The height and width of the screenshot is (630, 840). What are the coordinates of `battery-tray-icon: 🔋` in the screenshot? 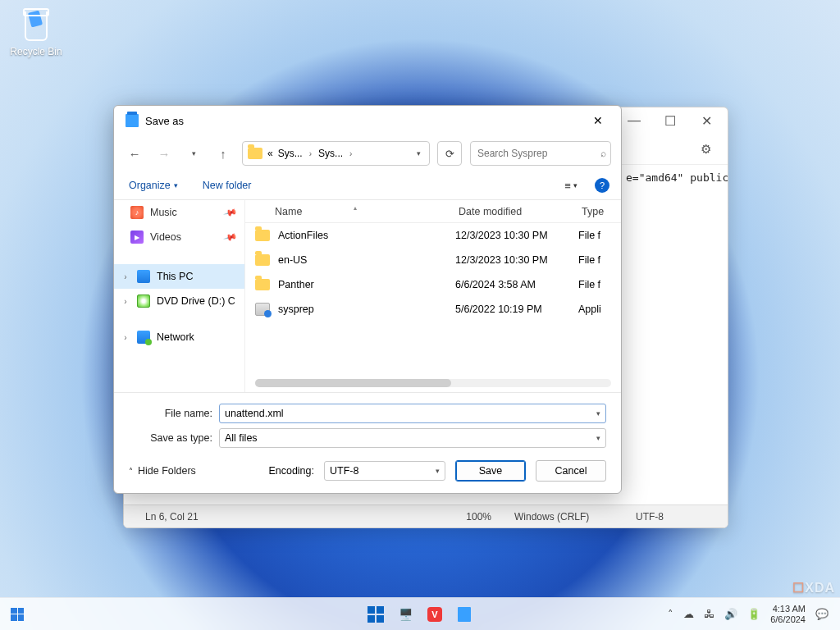 It's located at (754, 614).